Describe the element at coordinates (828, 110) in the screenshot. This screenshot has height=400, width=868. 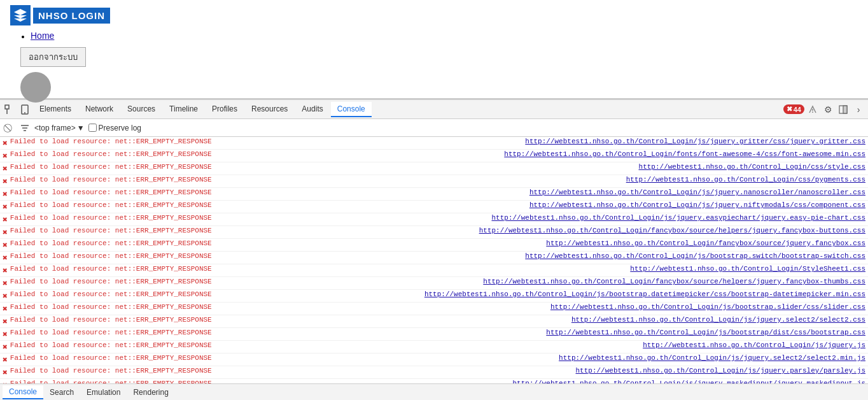
I see `settings-icon: ⚙` at that location.